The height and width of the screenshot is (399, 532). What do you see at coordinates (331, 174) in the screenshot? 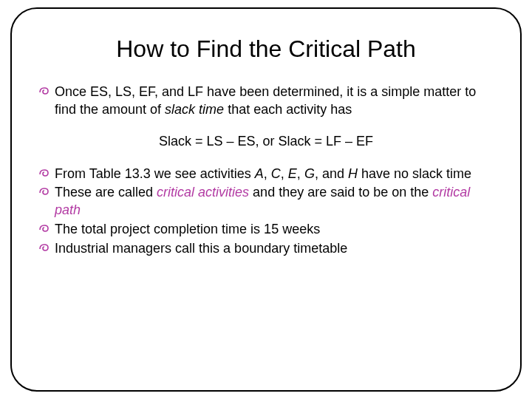
I see `bullet-2-c4: , and` at bounding box center [331, 174].